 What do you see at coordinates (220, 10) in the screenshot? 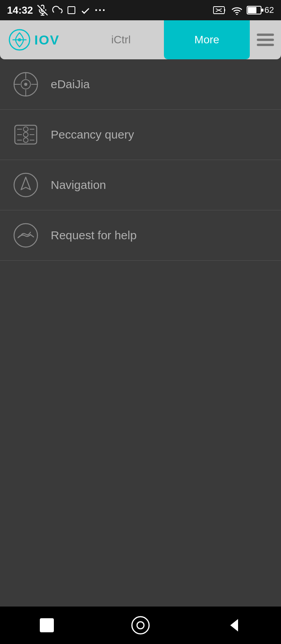
I see `battery-x-icon` at bounding box center [220, 10].